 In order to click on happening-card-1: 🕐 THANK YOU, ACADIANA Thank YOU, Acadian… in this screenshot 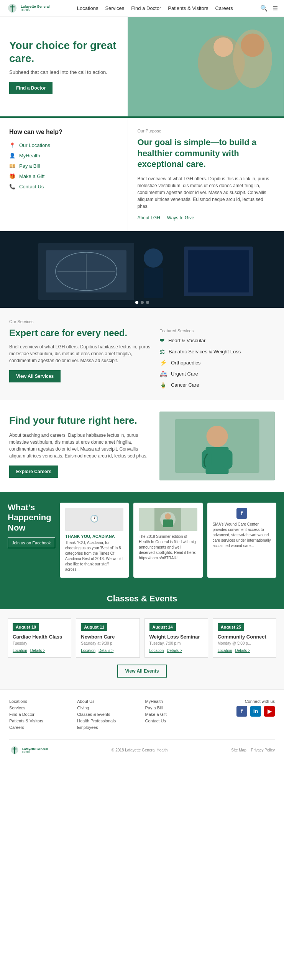, I will do `click(94, 540)`.